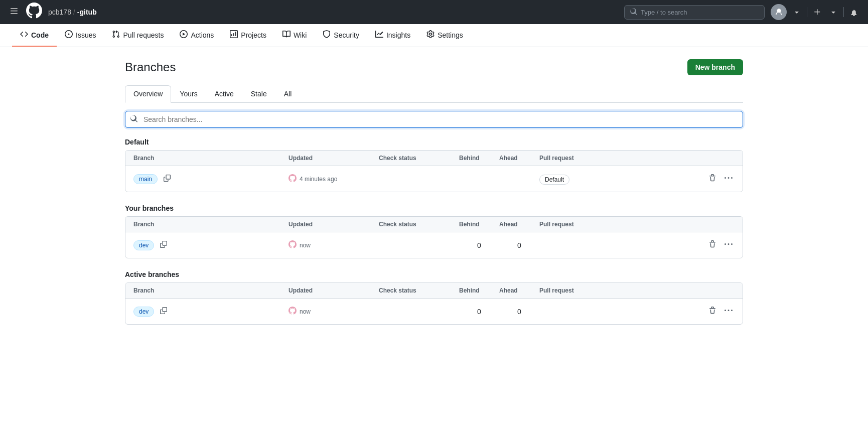 This screenshot has width=868, height=430. What do you see at coordinates (346, 35) in the screenshot?
I see `tab-security-label: Security` at bounding box center [346, 35].